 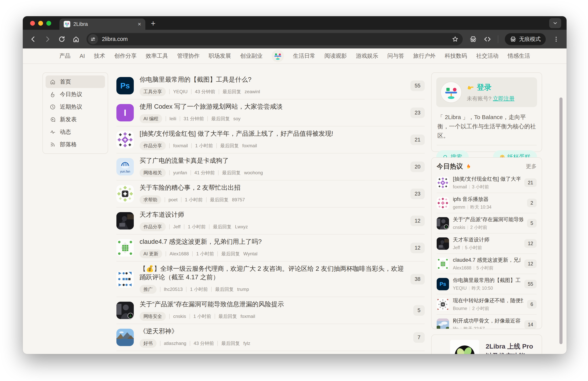 I want to click on post-tag: AI 更新, so click(x=151, y=254).